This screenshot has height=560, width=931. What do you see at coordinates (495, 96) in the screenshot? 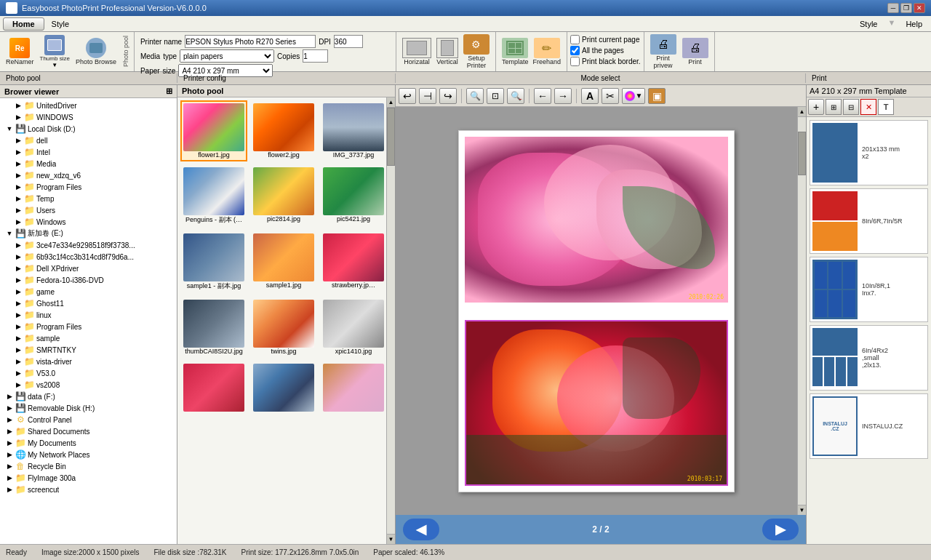
I see `zoom-fit-button: ⊡` at bounding box center [495, 96].